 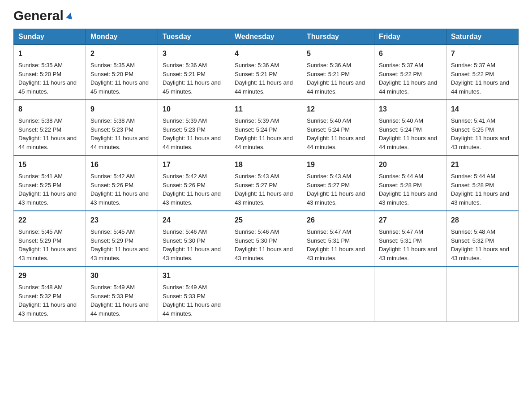 What do you see at coordinates (266, 220) in the screenshot?
I see `day-number: 25` at bounding box center [266, 220].